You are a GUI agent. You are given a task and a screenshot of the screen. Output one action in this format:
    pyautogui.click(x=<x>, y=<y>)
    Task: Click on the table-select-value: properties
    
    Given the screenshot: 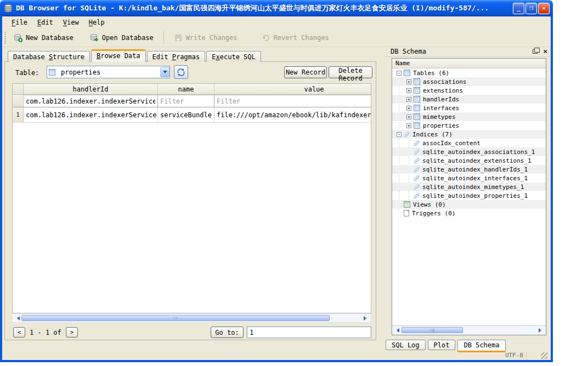 What is the action you would take?
    pyautogui.click(x=81, y=72)
    